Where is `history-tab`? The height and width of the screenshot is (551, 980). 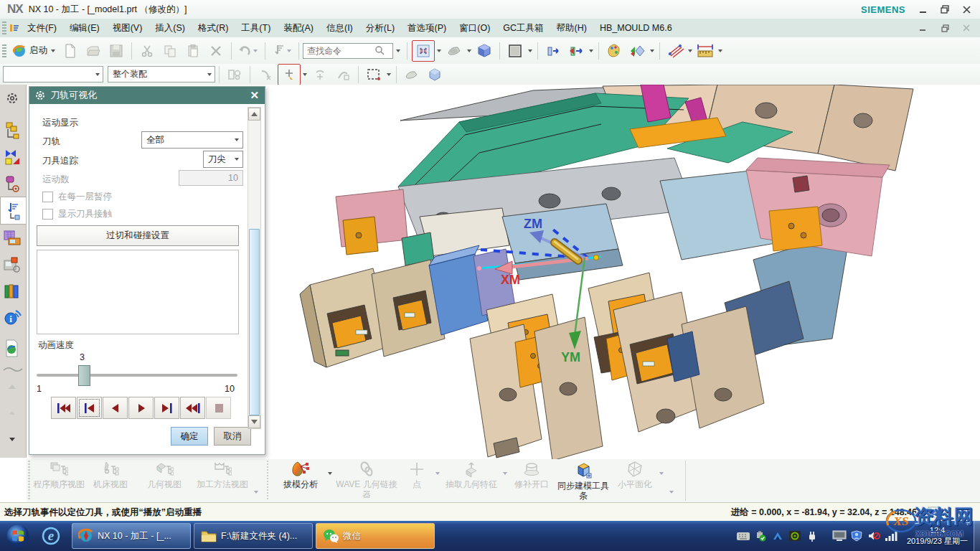
history-tab is located at coordinates (12, 349).